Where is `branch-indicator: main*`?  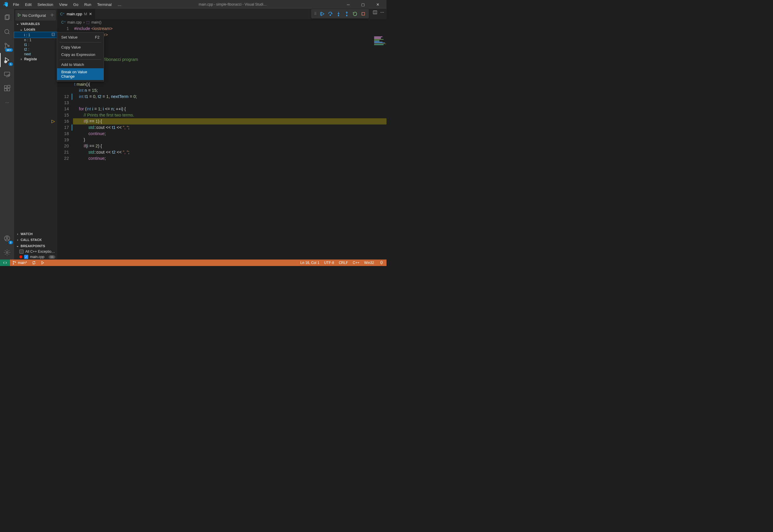 branch-indicator: main* is located at coordinates (20, 263).